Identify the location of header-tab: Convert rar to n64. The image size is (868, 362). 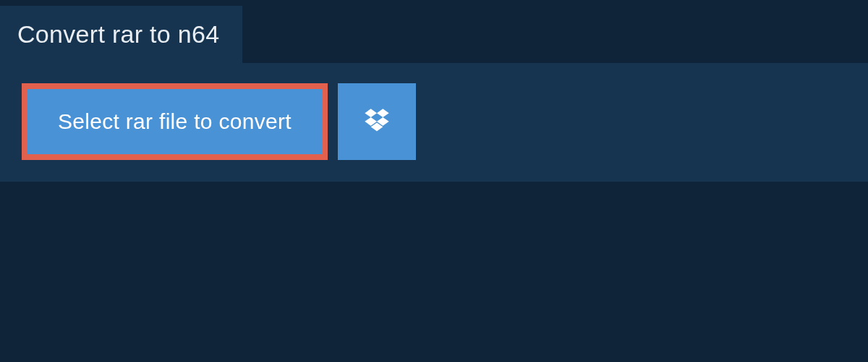
(122, 35).